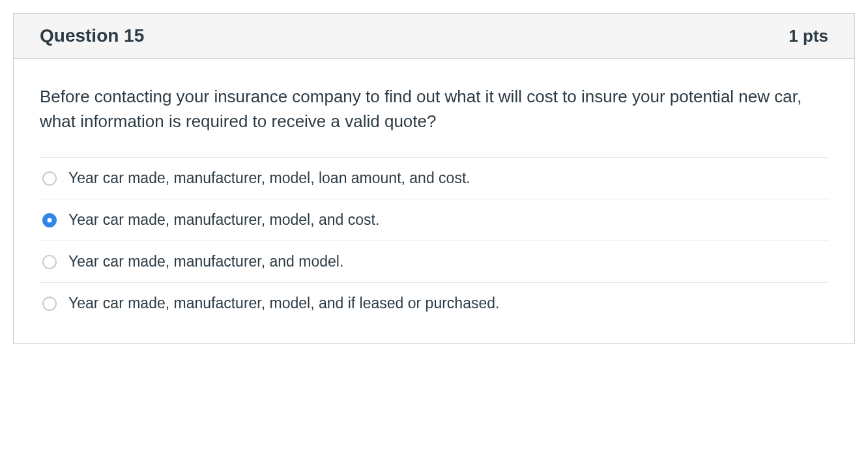 This screenshot has width=868, height=451. What do you see at coordinates (270, 179) in the screenshot?
I see `option-label: Year car made, manufacturer, model, loan…` at bounding box center [270, 179].